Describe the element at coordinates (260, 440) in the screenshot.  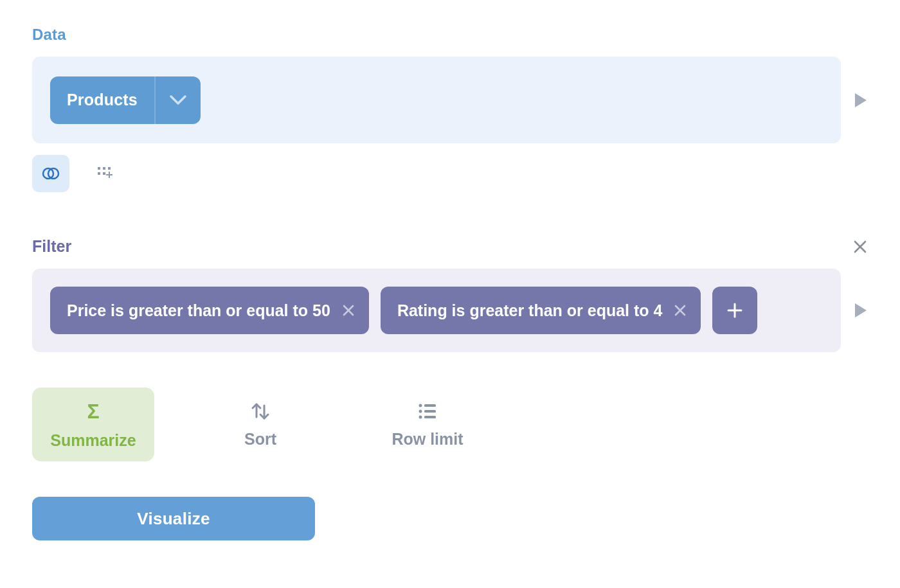
I see `sort-label: Sort` at that location.